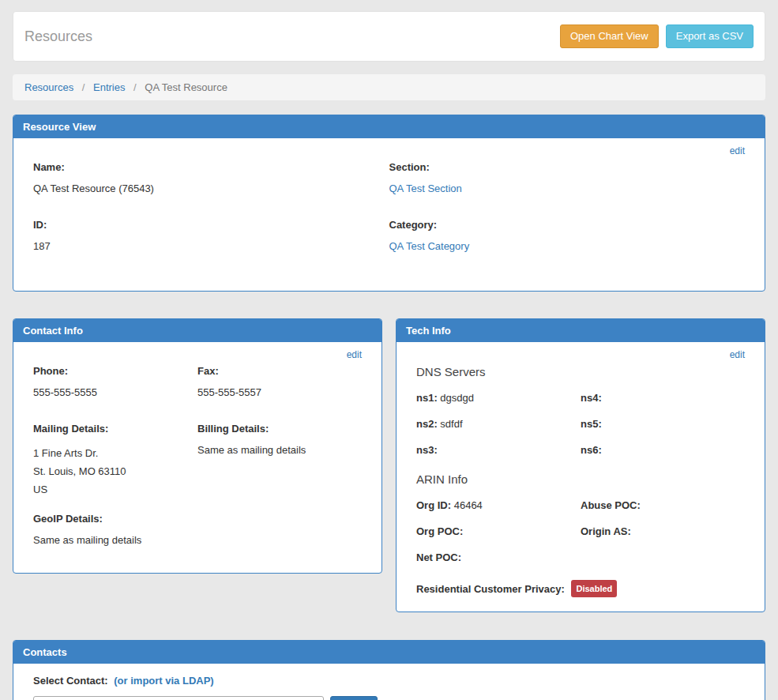 Image resolution: width=778 pixels, height=700 pixels. What do you see at coordinates (498, 424) in the screenshot?
I see `ns2-field: ns2: sdfdf` at bounding box center [498, 424].